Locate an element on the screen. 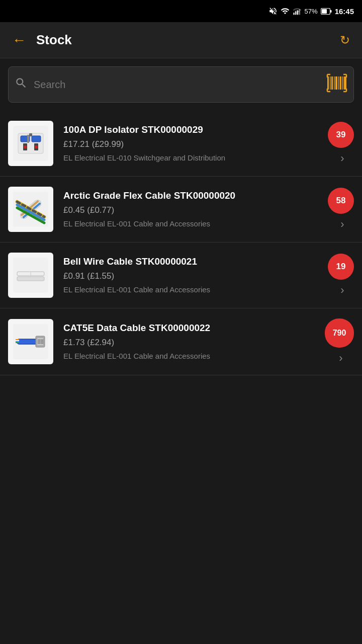  item-name-1: 100A DP Isolator STK00000029 is located at coordinates (193, 130).